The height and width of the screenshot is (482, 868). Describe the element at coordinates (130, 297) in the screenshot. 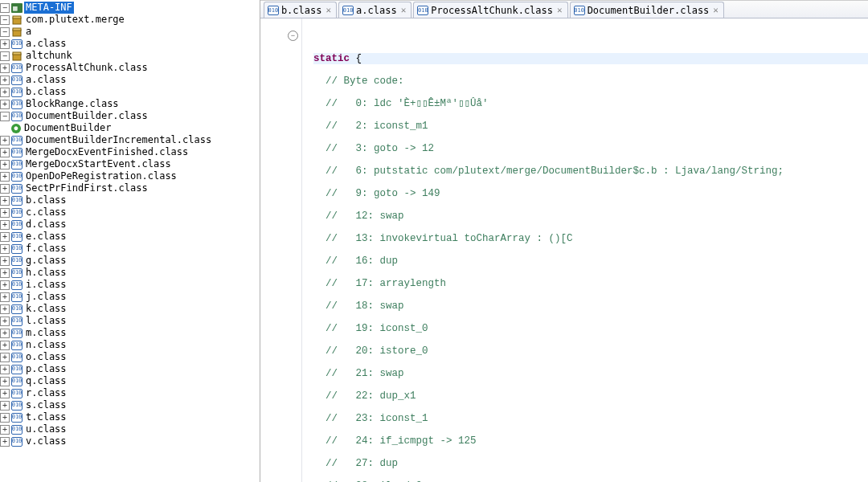

I see `tree-item-class: +j.class` at that location.